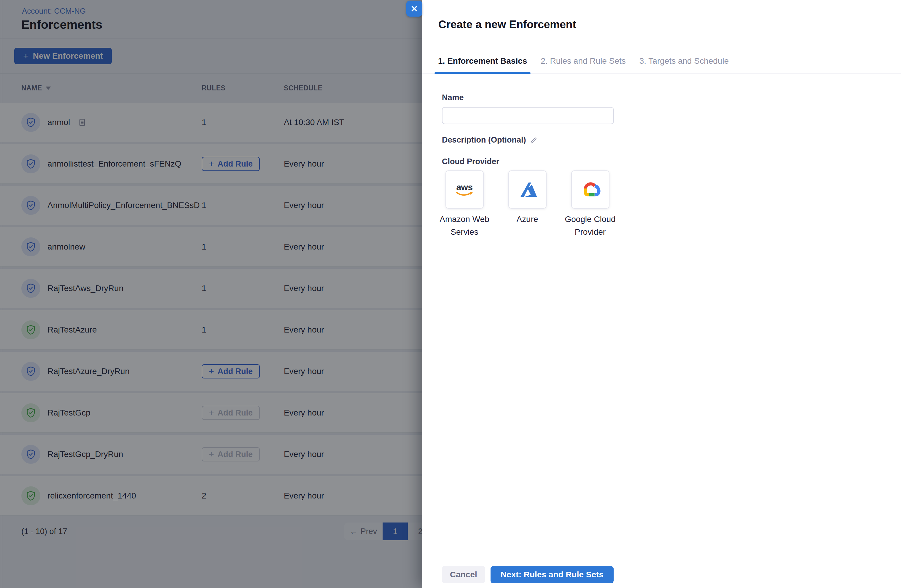 The image size is (901, 588). I want to click on tab-targets-and-schedule: 3. Targets and Schedule, so click(684, 61).